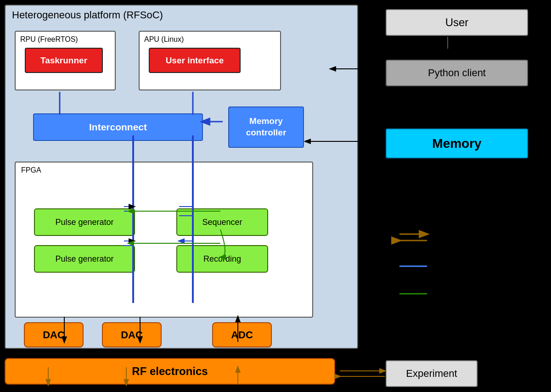  What do you see at coordinates (195, 61) in the screenshot?
I see `userinterface-box: User interface` at bounding box center [195, 61].